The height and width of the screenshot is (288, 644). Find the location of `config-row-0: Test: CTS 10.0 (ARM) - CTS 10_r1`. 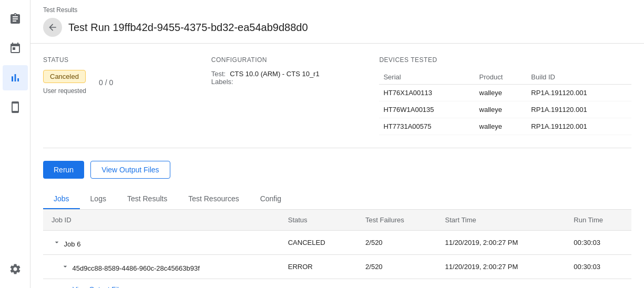

config-row-0: Test: CTS 10.0 (ARM) - CTS 10_r1 is located at coordinates (295, 74).